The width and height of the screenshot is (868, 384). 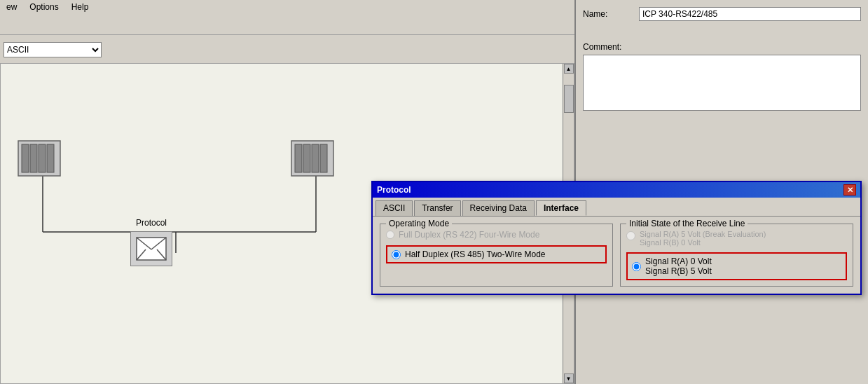 What do you see at coordinates (397, 255) in the screenshot?
I see `radio-half-duplex` at bounding box center [397, 255].